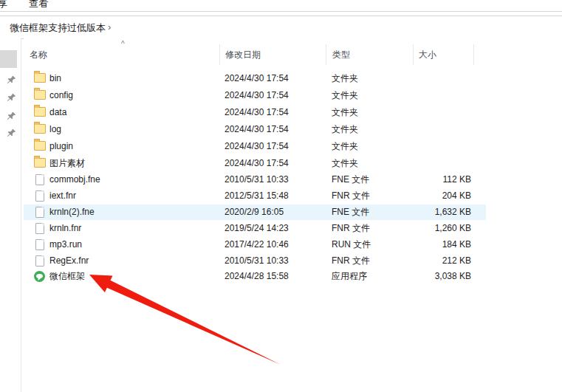 The image size is (562, 392). Describe the element at coordinates (417, 229) in the screenshot. I see `file-size: 1,260 KB` at that location.